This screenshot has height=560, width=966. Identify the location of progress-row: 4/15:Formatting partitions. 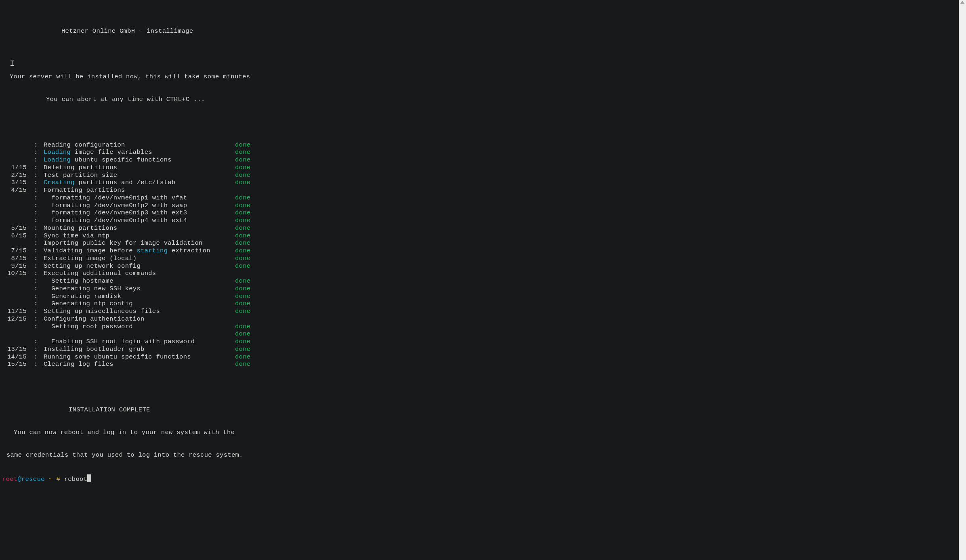
(479, 191).